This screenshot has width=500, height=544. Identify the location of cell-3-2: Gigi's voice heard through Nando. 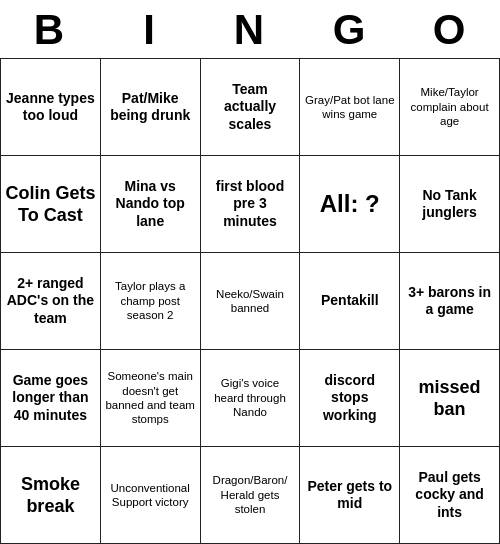
(251, 398).